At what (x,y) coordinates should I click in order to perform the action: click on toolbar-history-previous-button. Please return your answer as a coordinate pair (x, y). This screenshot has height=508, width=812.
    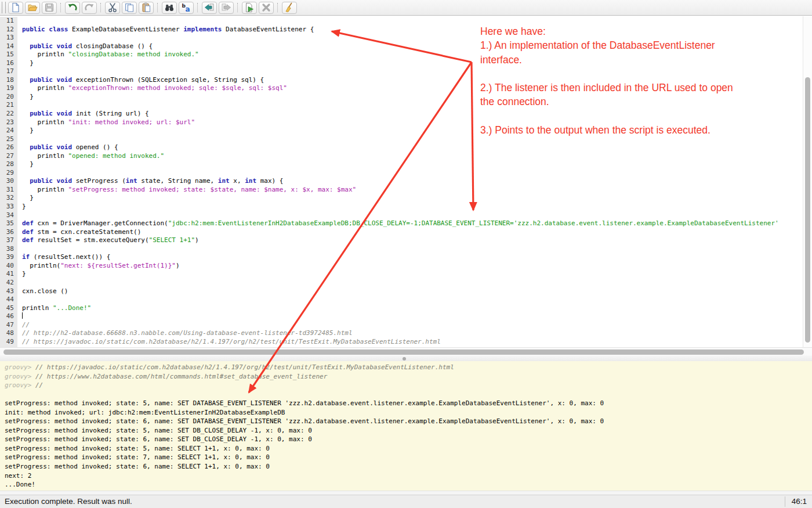
    Looking at the image, I should click on (209, 8).